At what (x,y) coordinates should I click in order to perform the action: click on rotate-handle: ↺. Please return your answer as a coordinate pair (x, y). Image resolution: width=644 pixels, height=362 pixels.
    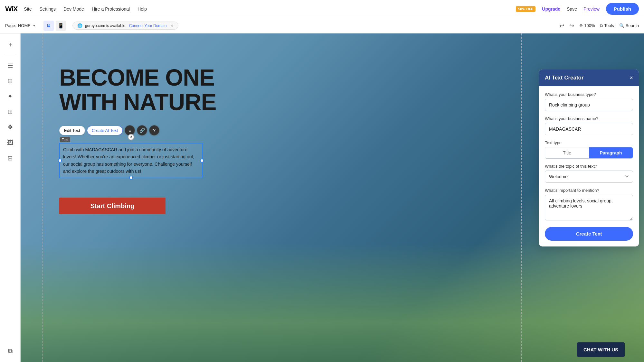
    Looking at the image, I should click on (131, 137).